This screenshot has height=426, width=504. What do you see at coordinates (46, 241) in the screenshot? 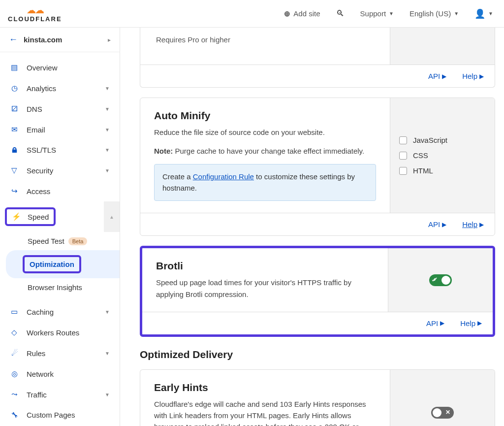
I see `sidebar-subitem-label: Speed Test` at bounding box center [46, 241].